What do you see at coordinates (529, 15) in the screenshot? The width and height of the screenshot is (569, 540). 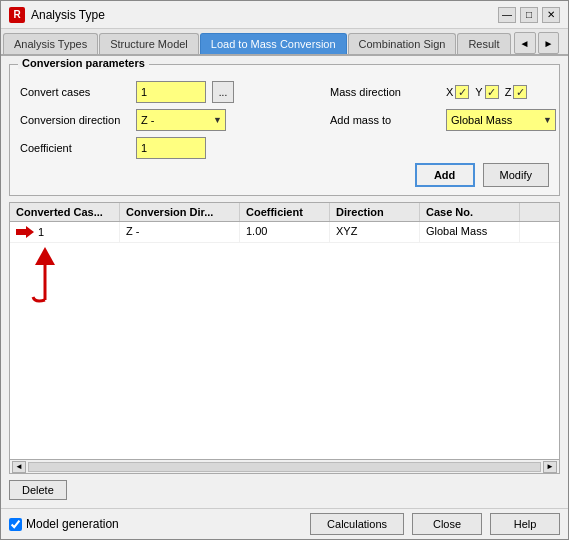 I see `window-controls: — □ ✕` at bounding box center [529, 15].